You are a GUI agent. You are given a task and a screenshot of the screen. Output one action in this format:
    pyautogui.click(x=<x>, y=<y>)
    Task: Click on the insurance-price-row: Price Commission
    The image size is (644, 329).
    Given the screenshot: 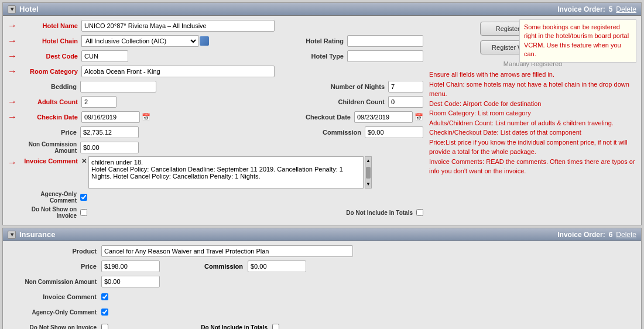 What is the action you would take?
    pyautogui.click(x=322, y=266)
    